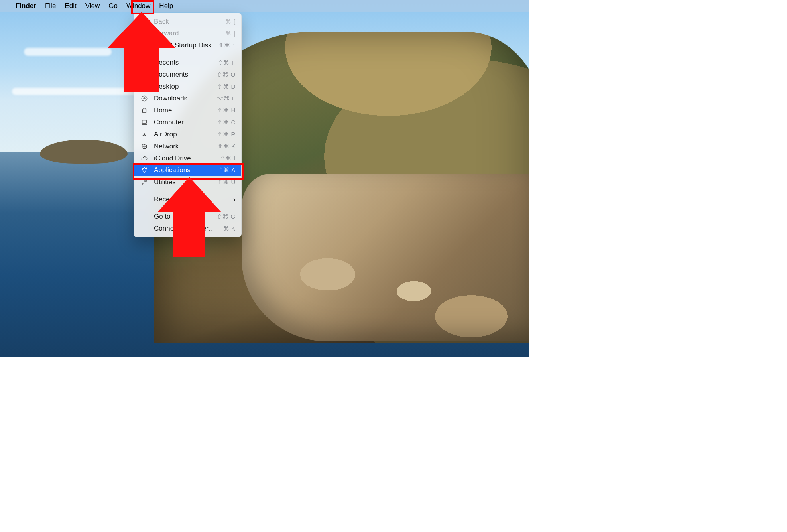  I want to click on go-network: Network ⇧⌘ K, so click(187, 146).